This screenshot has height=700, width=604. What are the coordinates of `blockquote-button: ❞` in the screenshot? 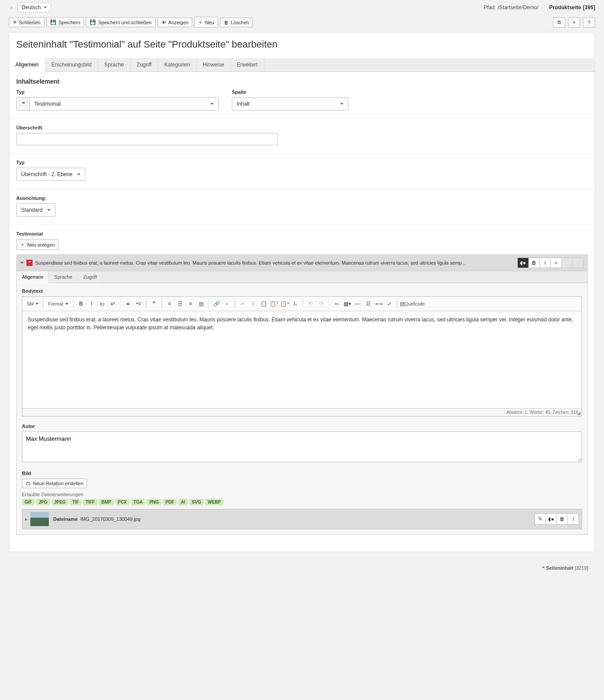 It's located at (154, 304).